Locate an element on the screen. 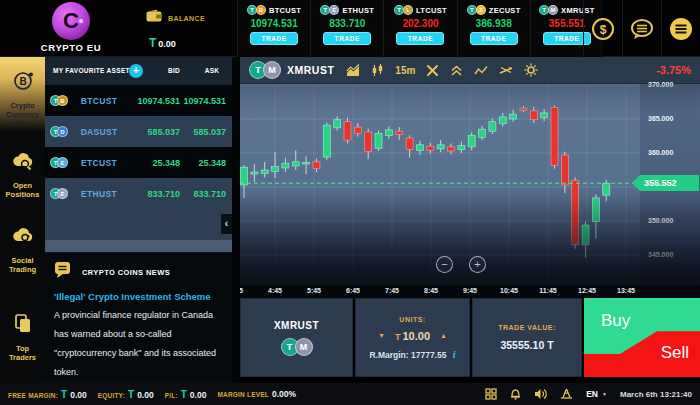  drawing-tools-icon is located at coordinates (432, 70).